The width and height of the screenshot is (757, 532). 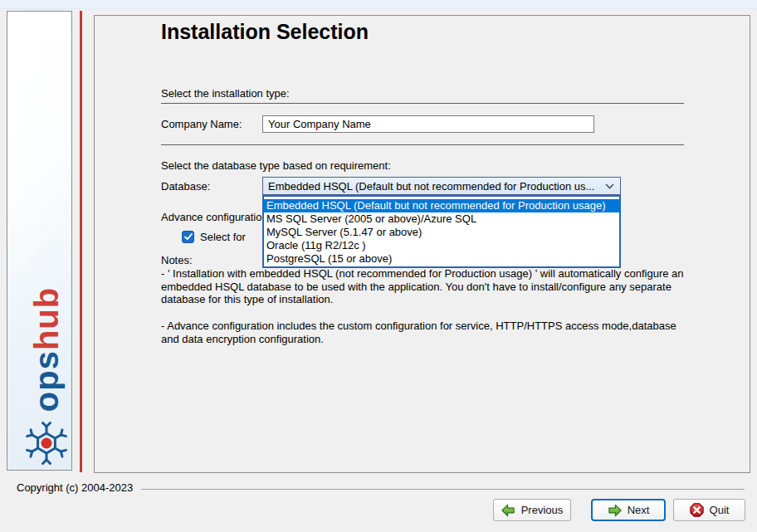 I want to click on red-accent-line, so click(x=81, y=242).